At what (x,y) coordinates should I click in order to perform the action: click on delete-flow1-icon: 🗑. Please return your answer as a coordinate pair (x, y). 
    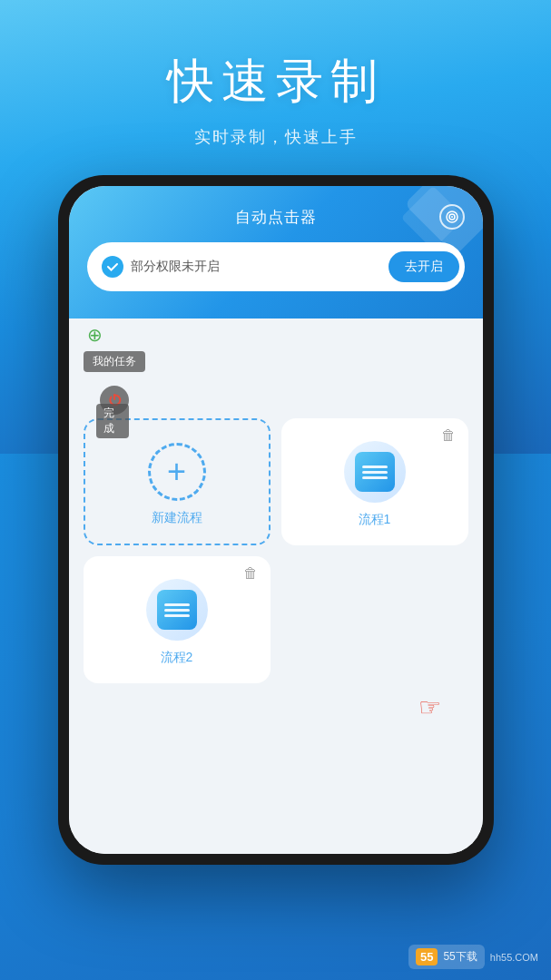
    Looking at the image, I should click on (448, 436).